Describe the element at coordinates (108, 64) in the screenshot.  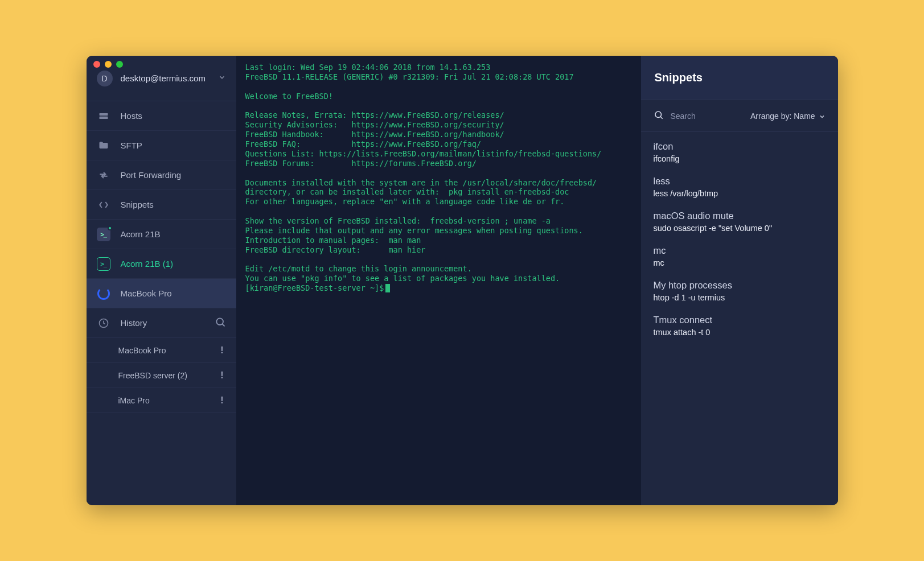
I see `window-controls` at that location.